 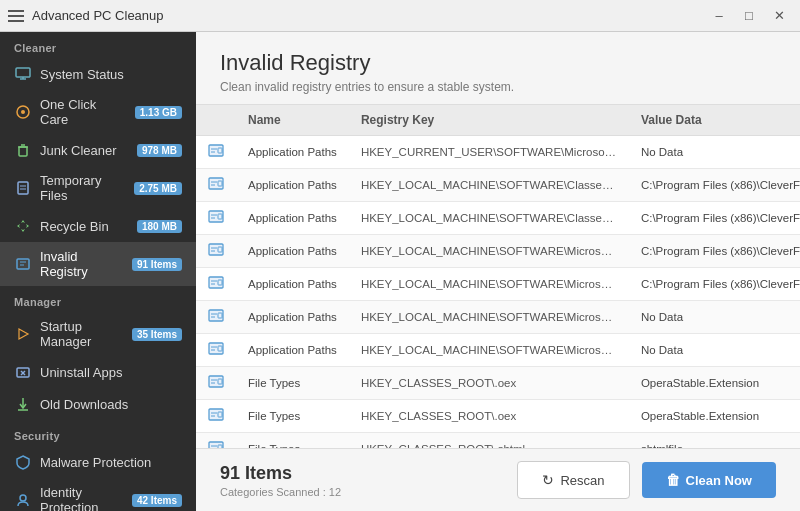 I want to click on monitor-icon, so click(x=23, y=74).